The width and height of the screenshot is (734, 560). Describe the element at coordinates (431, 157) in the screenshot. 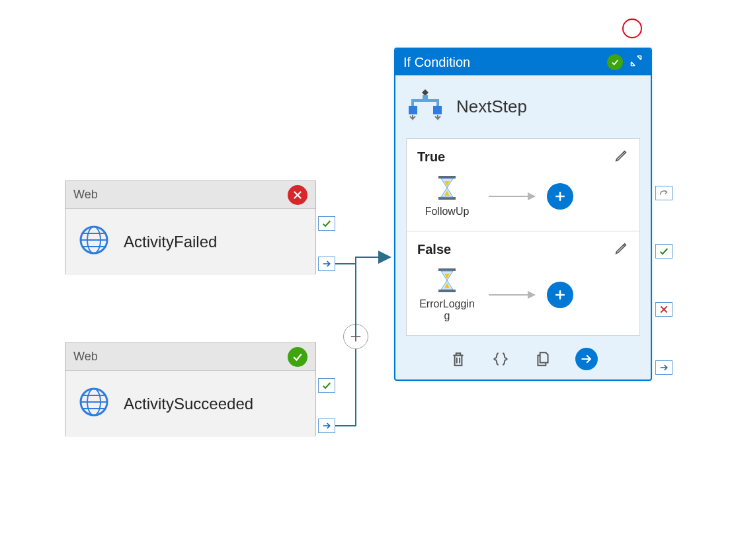

I see `branch-label: True` at that location.